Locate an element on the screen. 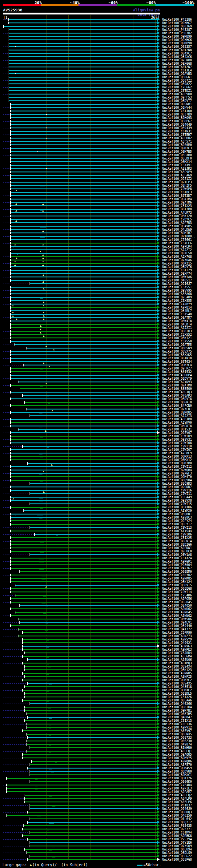 The width and height of the screenshot is (197, 868). subject-label: UniRef100_O23771 is located at coordinates (177, 829).